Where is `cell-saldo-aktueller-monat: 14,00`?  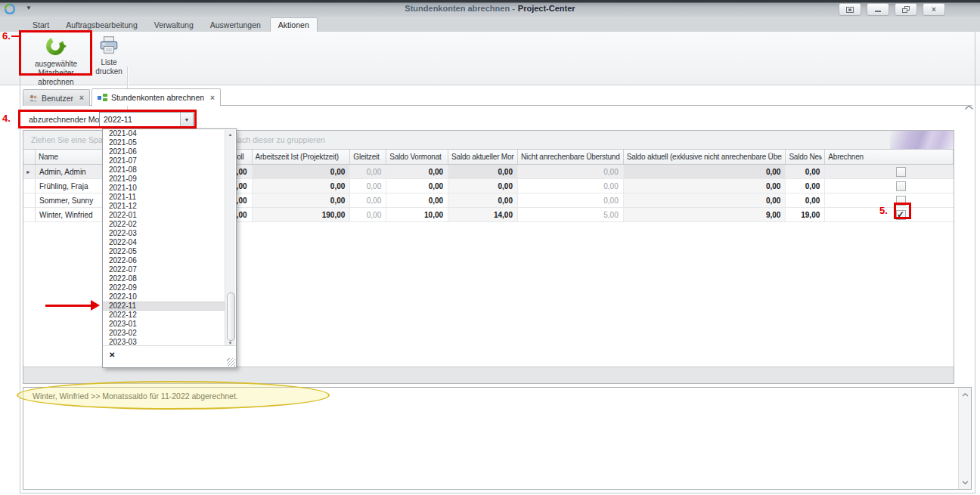 cell-saldo-aktueller-monat: 14,00 is located at coordinates (483, 215).